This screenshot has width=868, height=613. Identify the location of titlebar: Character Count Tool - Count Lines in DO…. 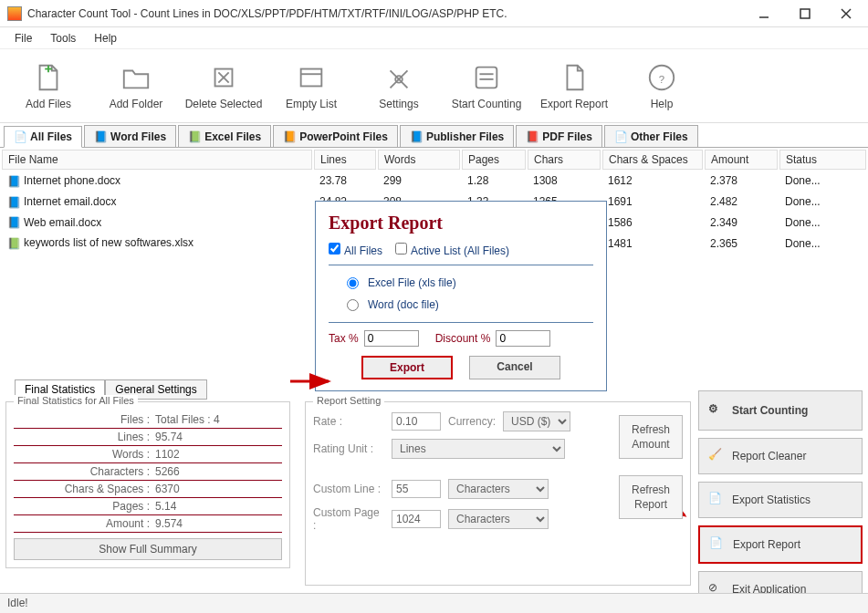
(434, 14).